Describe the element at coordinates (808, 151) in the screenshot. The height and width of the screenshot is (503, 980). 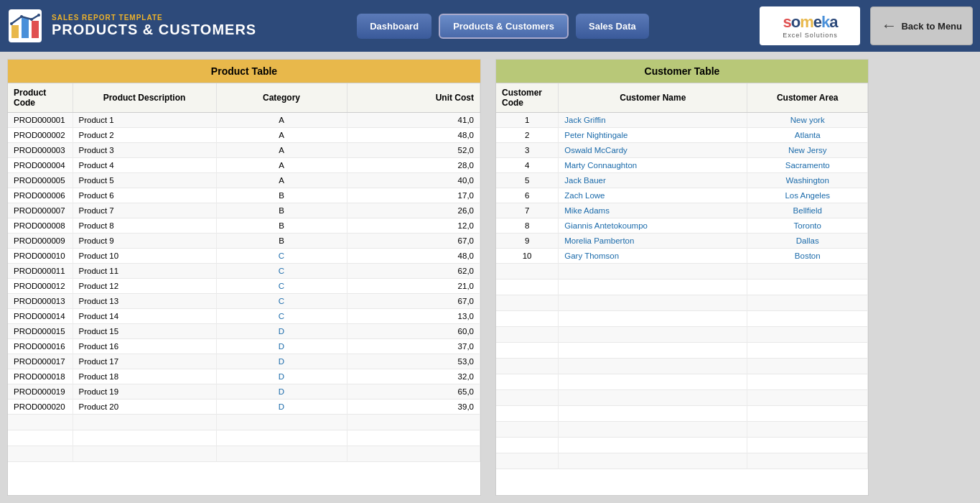
I see `customer-area-cell: New Jersy` at that location.